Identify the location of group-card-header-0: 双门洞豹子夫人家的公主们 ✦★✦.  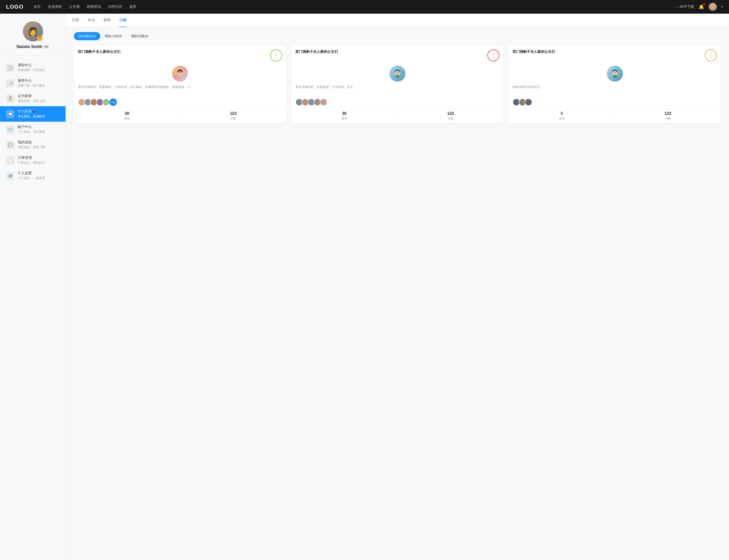
(180, 54).